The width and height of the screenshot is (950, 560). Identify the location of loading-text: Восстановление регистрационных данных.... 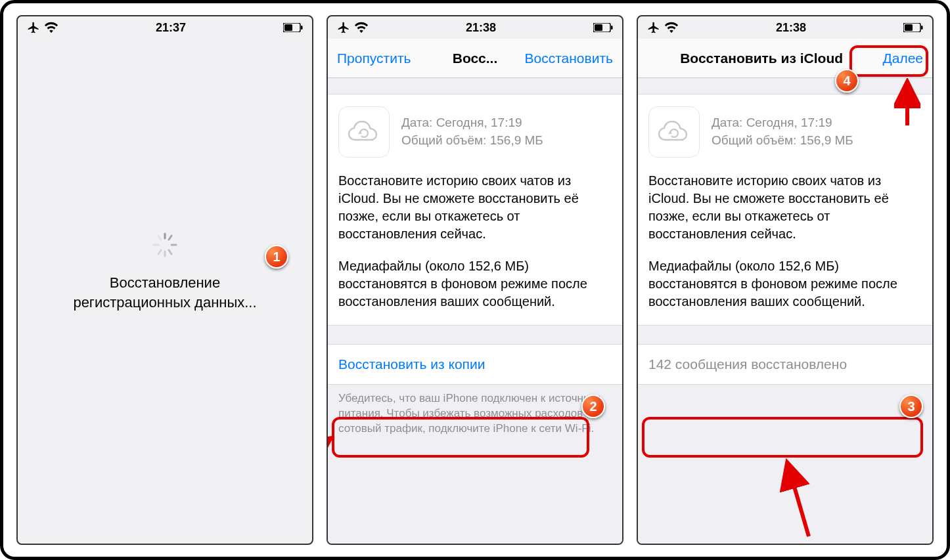
(164, 293).